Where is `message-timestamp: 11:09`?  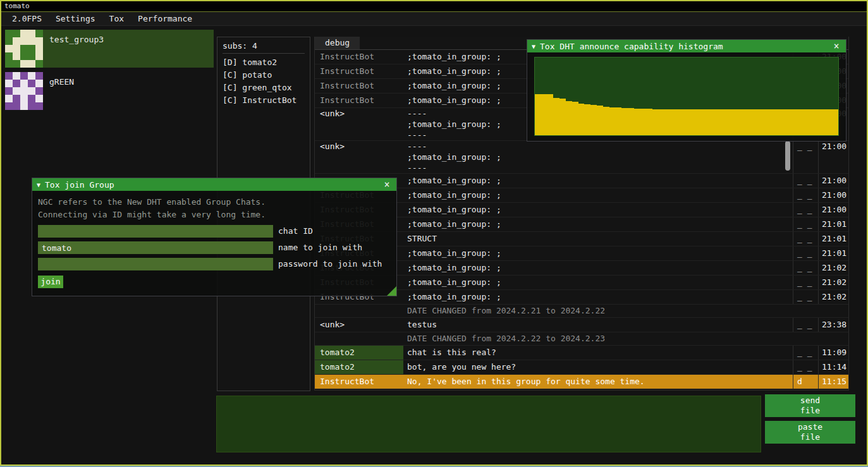 message-timestamp: 11:09 is located at coordinates (833, 353).